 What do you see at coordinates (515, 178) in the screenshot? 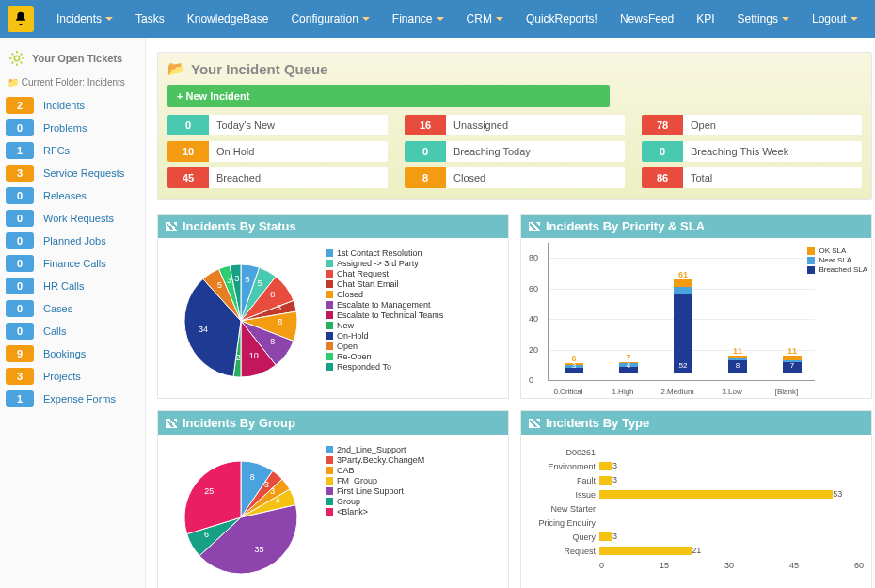
I see `queue-card-closed: 8Closed` at bounding box center [515, 178].